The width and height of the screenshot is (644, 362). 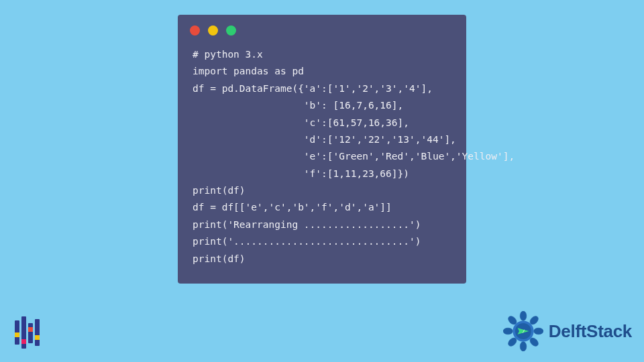 I want to click on close-icon, so click(x=195, y=31).